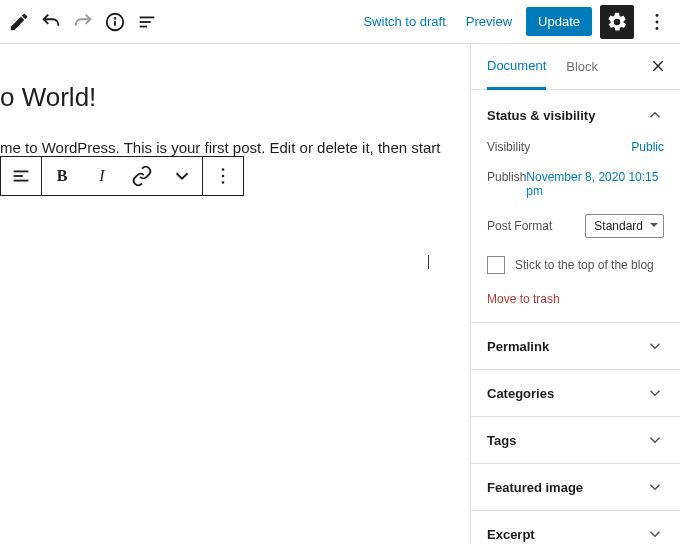 This screenshot has width=680, height=544. I want to click on top-toolbar: Switch to draft Preview Update, so click(340, 22).